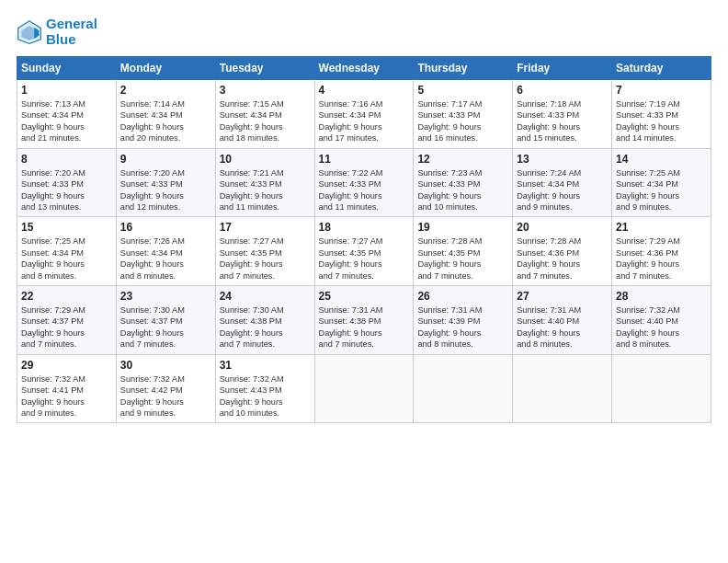  What do you see at coordinates (364, 182) in the screenshot?
I see `calendar-cell: 11Sunrise: 7:22 AM Sunset: 4:33 PM Dayli…` at bounding box center [364, 182].